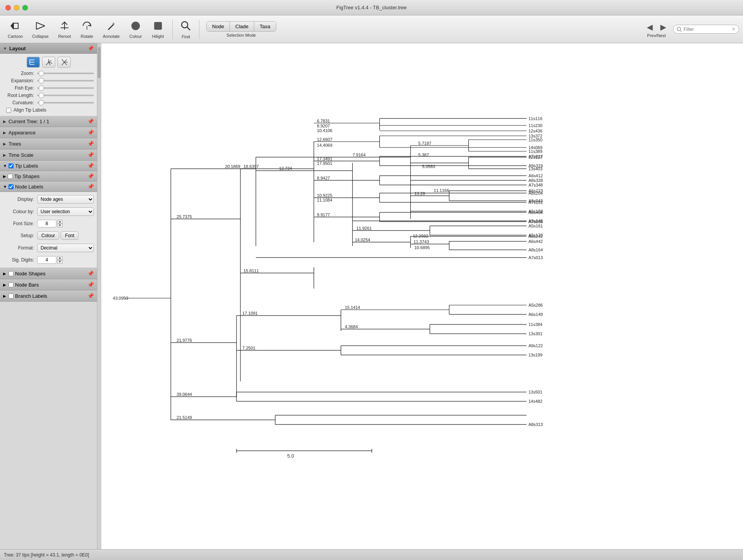  I want to click on collapse-label: Collapse, so click(40, 36).